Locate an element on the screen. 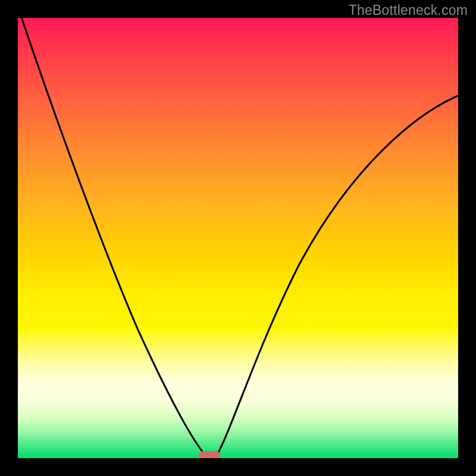  bottleneck-marker is located at coordinates (209, 455).